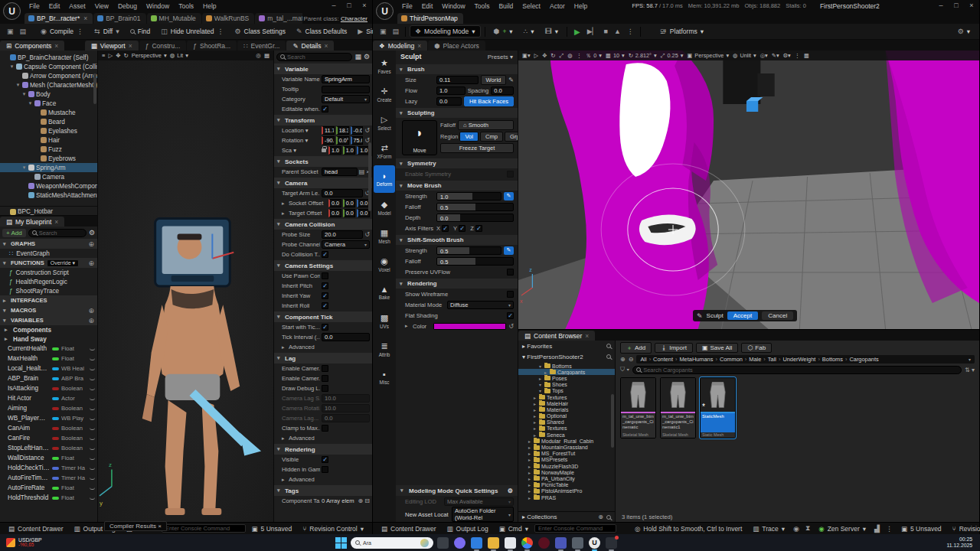  Describe the element at coordinates (443, 543) in the screenshot. I see `taskbar-app-file-dark` at that location.